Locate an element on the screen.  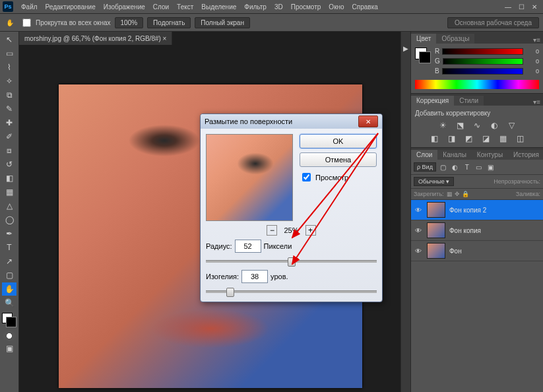
levels-icon: ⬔ is located at coordinates (460, 125).